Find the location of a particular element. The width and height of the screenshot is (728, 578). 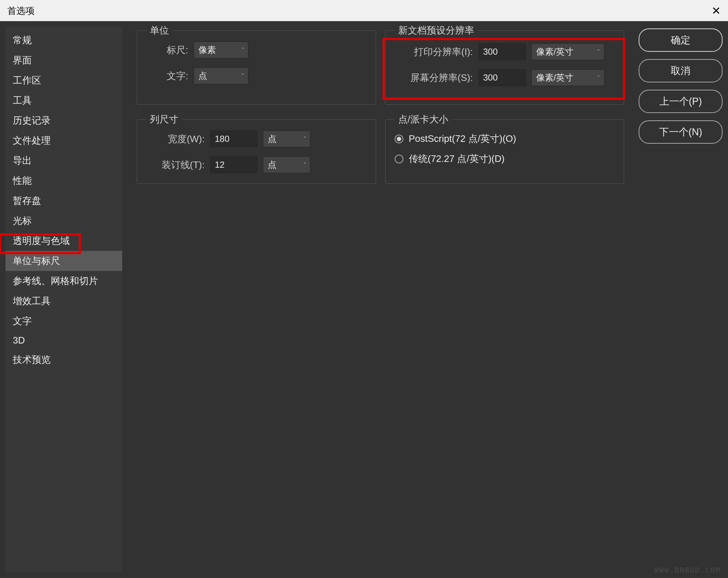

sidebar-item-3d: 3D is located at coordinates (64, 341).